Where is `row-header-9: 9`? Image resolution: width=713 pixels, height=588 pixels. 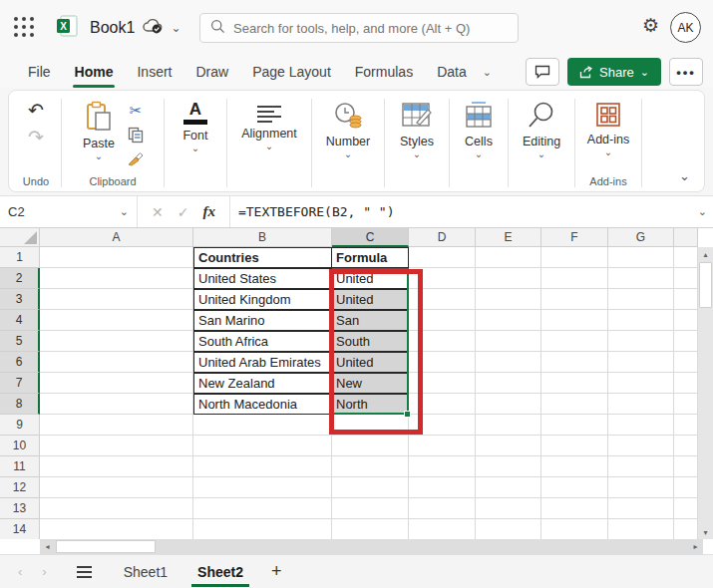
row-header-9: 9 is located at coordinates (20, 425).